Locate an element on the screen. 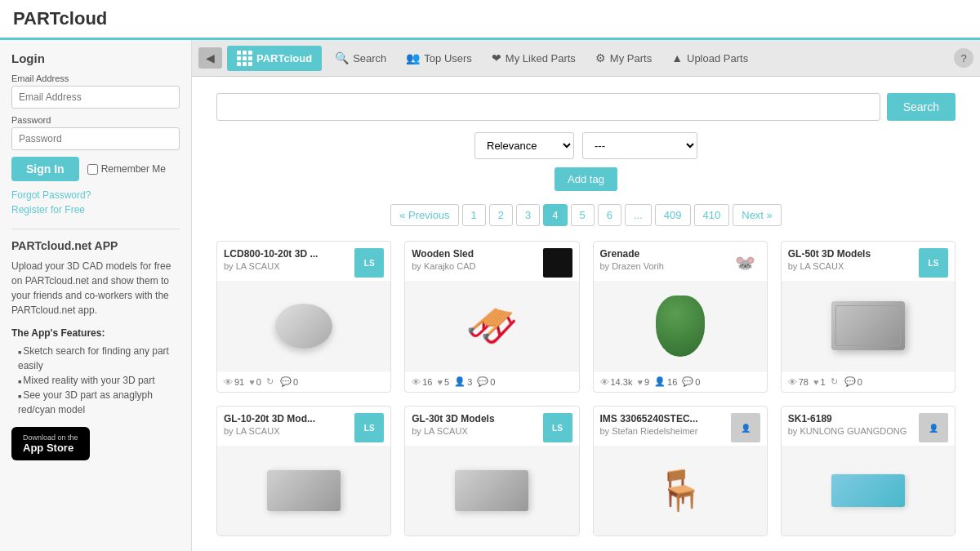 The height and width of the screenshot is (551, 980). avatar is located at coordinates (558, 263).